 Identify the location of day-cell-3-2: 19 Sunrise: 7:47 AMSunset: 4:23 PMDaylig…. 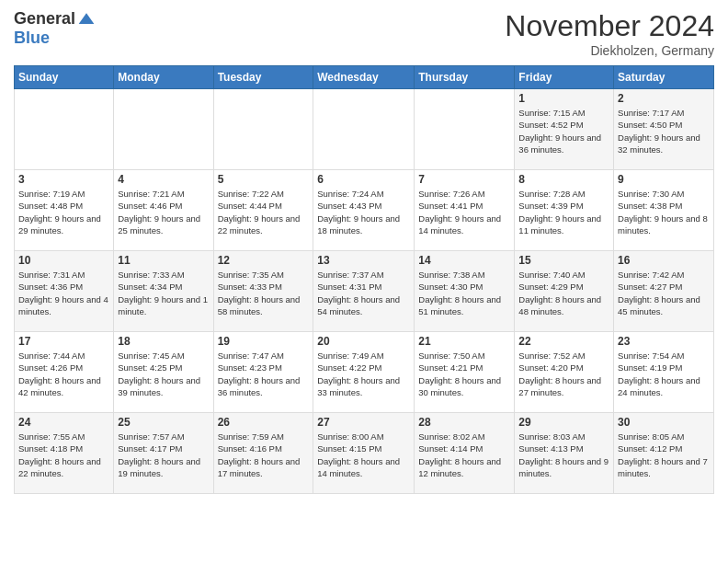
(263, 373).